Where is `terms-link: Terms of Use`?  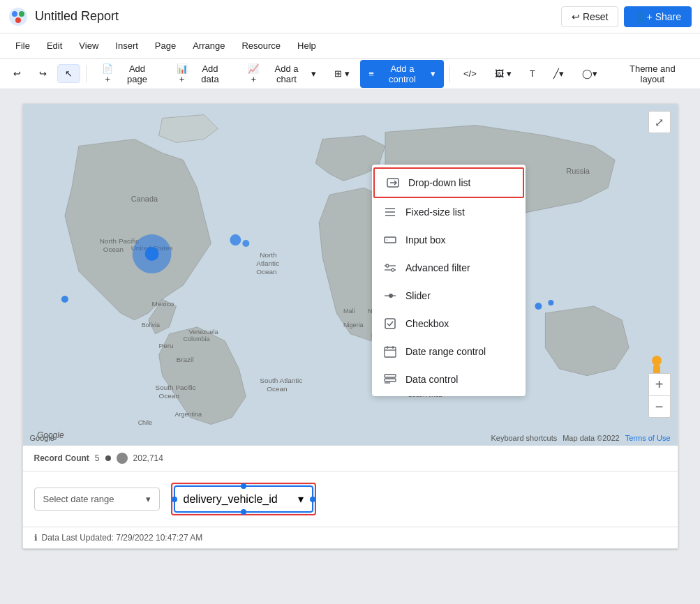
terms-link: Terms of Use is located at coordinates (648, 438).